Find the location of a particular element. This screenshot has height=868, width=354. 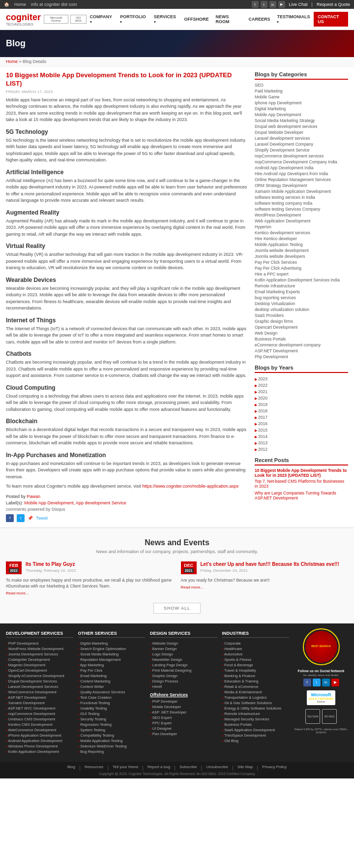

footer-corporate: Corporate is located at coordinates (256, 644).